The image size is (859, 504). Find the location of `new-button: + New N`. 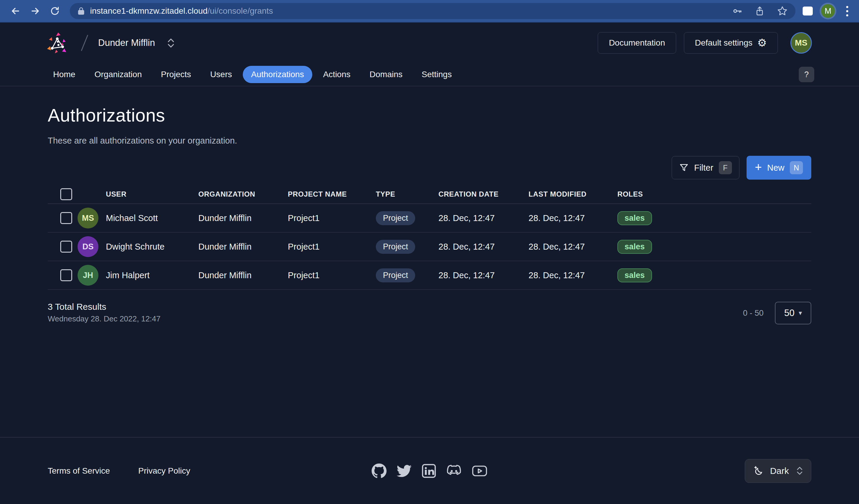

new-button: + New N is located at coordinates (779, 168).